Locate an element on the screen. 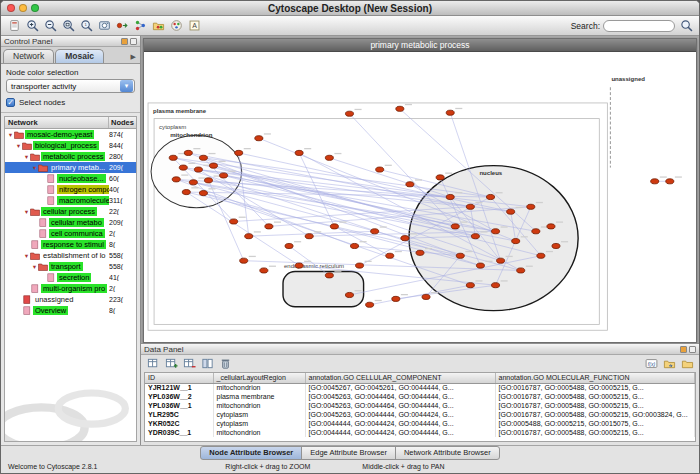  select-attributes-icon is located at coordinates (153, 364).